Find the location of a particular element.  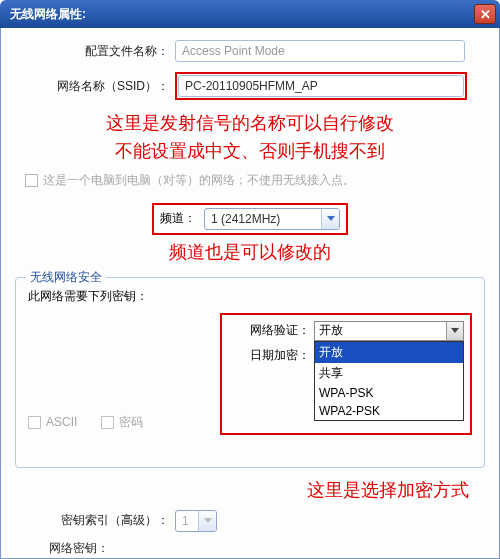

auth-value: 开放 is located at coordinates (331, 330).